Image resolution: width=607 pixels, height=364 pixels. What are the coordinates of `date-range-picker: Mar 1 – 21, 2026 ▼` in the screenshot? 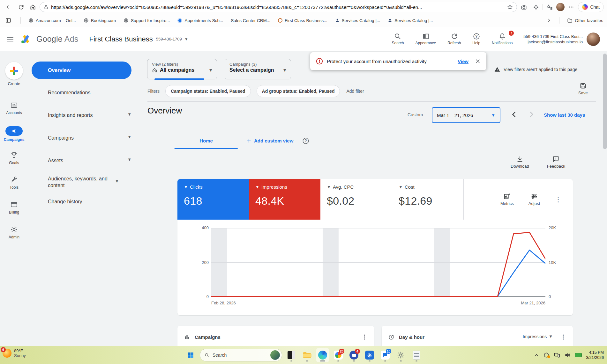 It's located at (466, 115).